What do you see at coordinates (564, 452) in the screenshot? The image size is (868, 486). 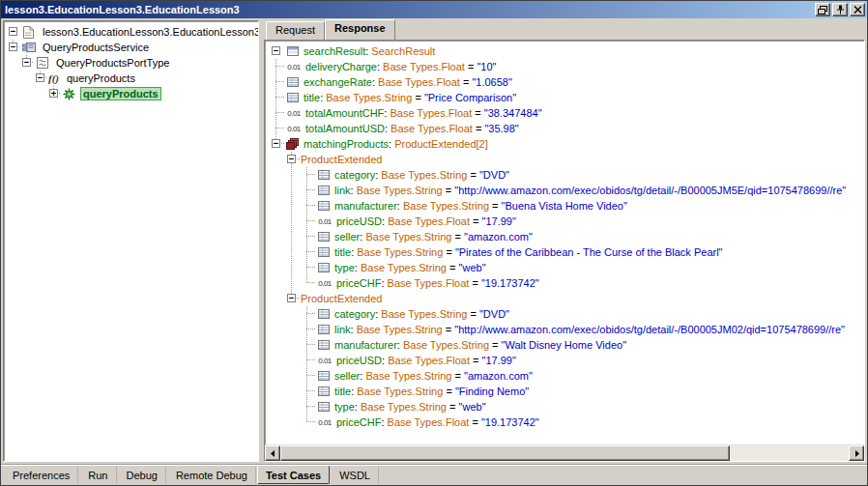 I see `horizontal-scrollbar` at bounding box center [564, 452].